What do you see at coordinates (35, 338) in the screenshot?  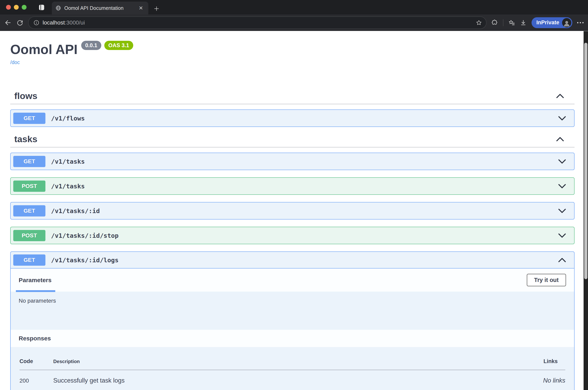 I see `responses-title: Responses` at bounding box center [35, 338].